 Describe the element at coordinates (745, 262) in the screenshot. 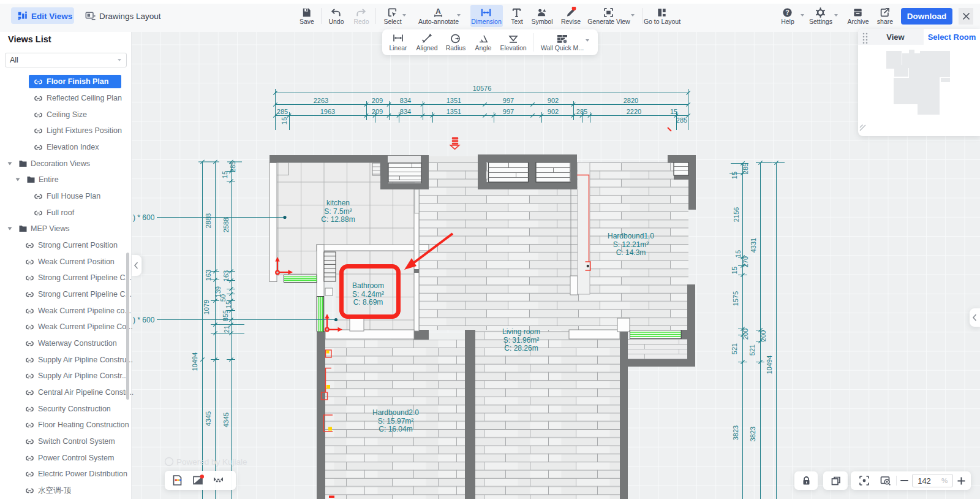

I see `svg-text: 270` at that location.